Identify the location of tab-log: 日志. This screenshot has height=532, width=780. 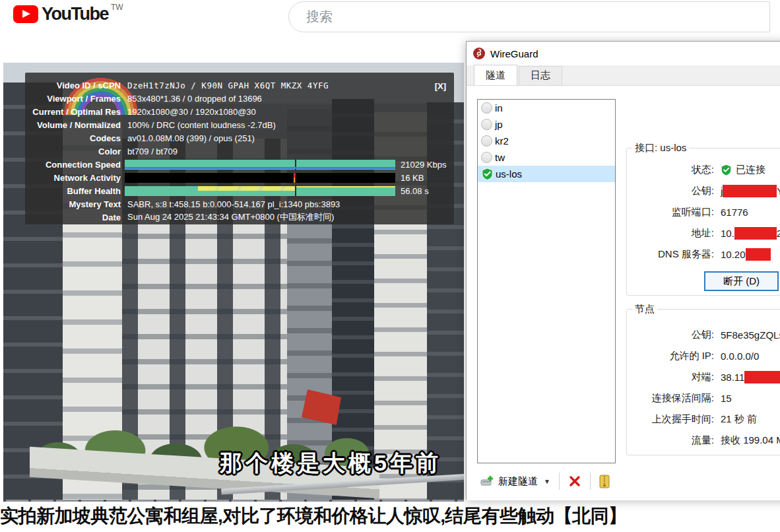
(540, 75).